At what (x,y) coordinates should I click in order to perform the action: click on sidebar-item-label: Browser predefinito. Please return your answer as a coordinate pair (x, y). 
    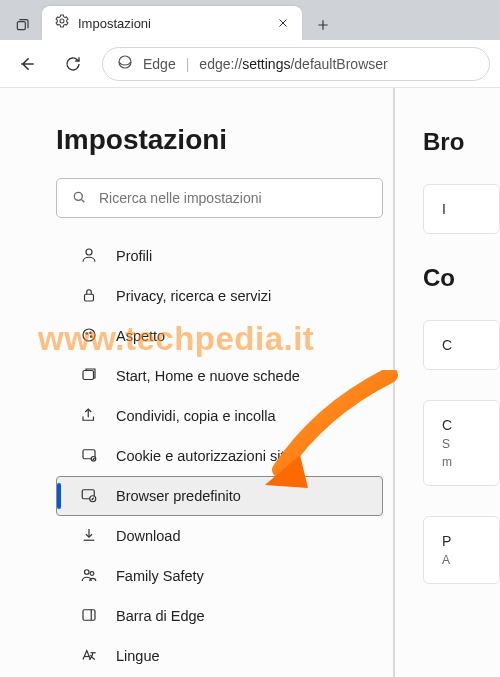
    Looking at the image, I should click on (178, 496).